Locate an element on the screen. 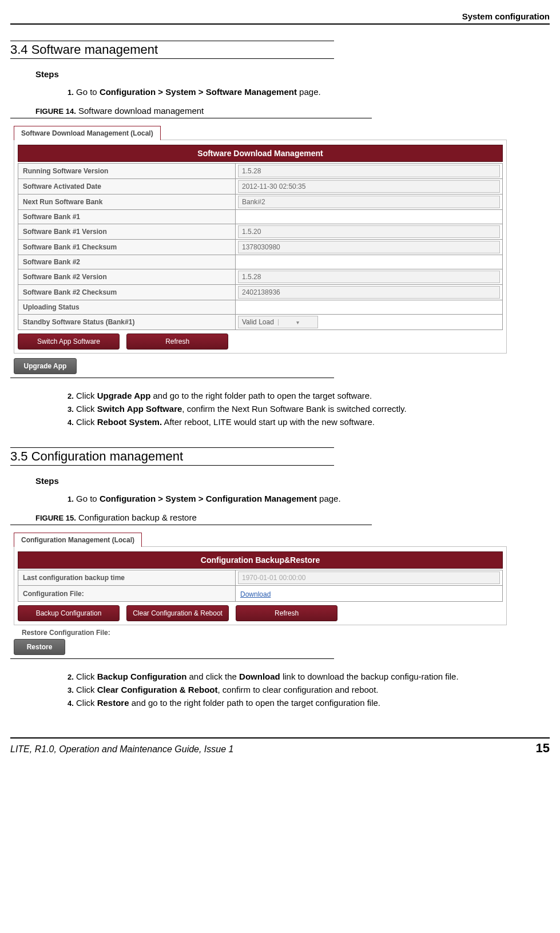 Image resolution: width=560 pixels, height=933 pixels. row-label: Standby Software Status (Bank#1) is located at coordinates (127, 323).